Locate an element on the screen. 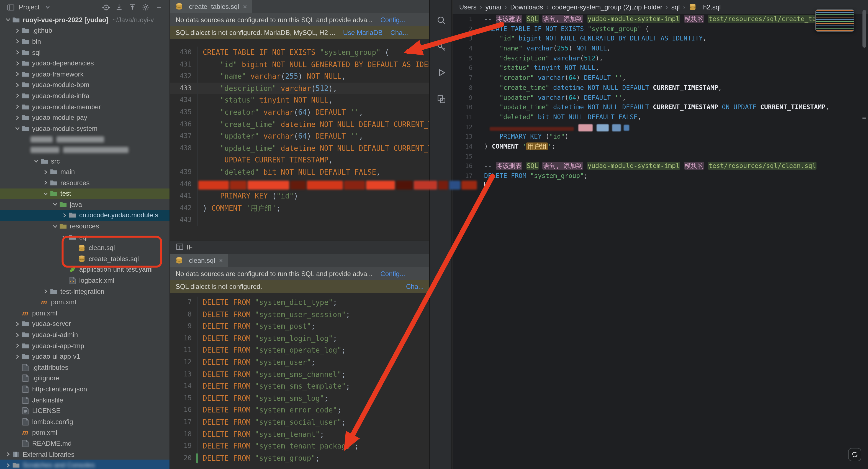 This screenshot has height=469, width=868. tree-item: cn.iocoder.yudao.module.s is located at coordinates (85, 215).